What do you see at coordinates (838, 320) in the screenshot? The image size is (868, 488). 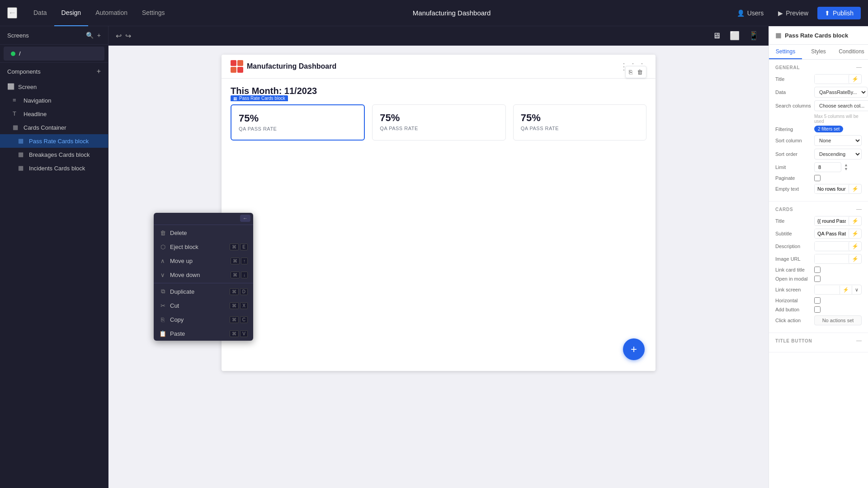 I see `click-action-button: No actions set` at bounding box center [838, 320].